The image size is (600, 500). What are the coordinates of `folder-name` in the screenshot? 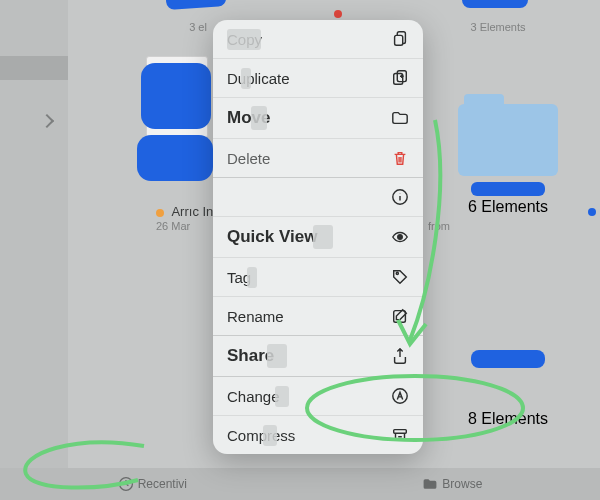 It's located at (508, 190).